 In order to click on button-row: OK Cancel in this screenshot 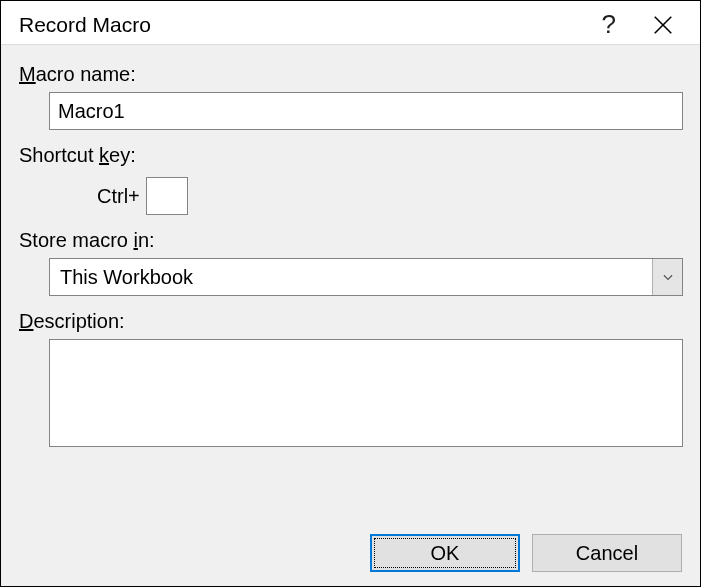, I will do `click(350, 544)`.